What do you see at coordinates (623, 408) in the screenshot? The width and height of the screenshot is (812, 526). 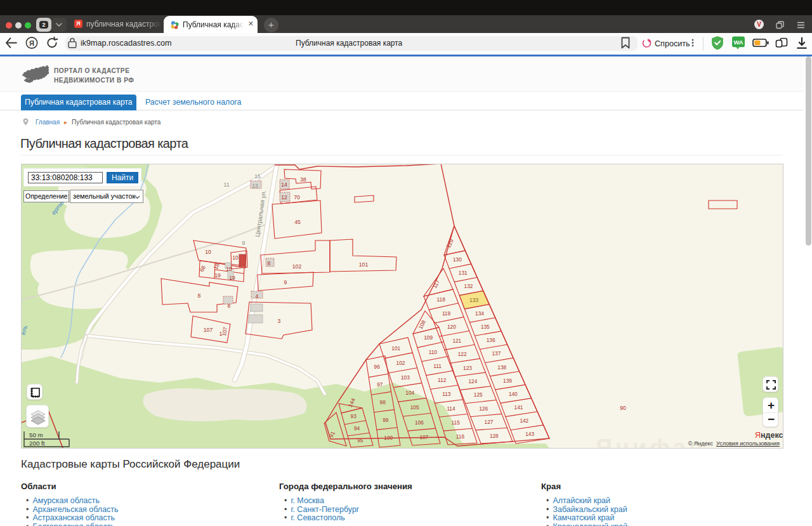 I see `svg-text: 90` at bounding box center [623, 408].